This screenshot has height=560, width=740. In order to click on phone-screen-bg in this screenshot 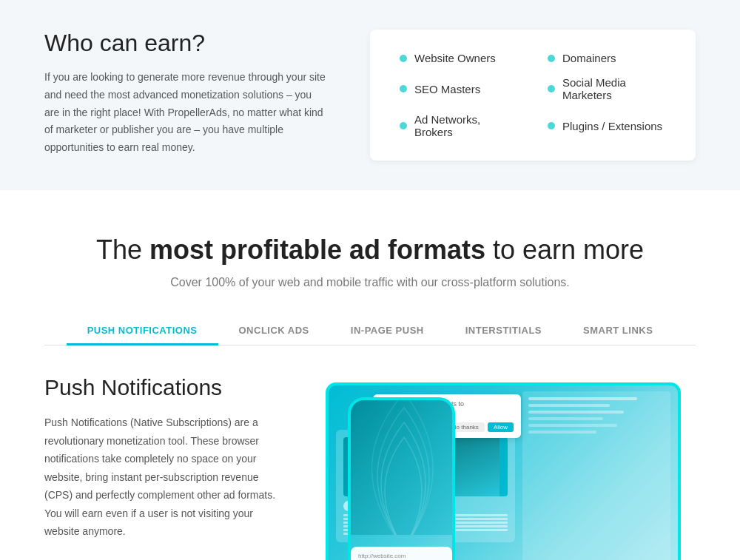, I will do `click(401, 468)`.